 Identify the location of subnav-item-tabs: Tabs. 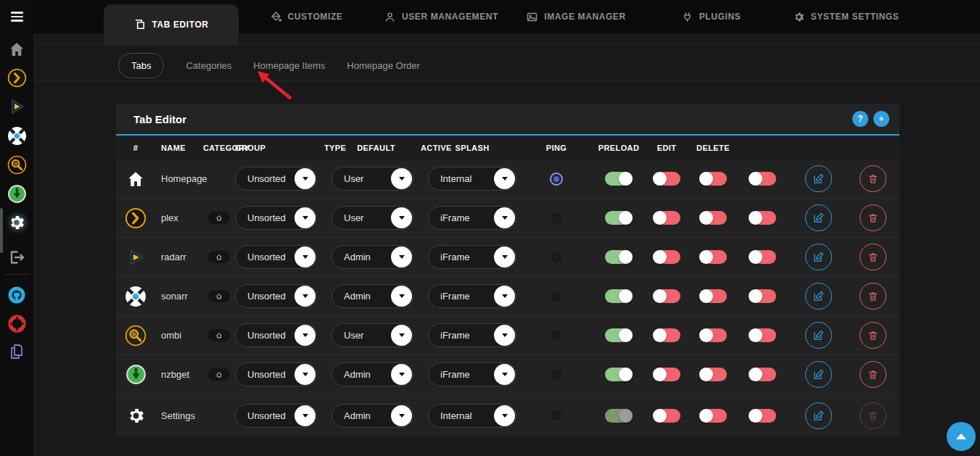
(141, 65).